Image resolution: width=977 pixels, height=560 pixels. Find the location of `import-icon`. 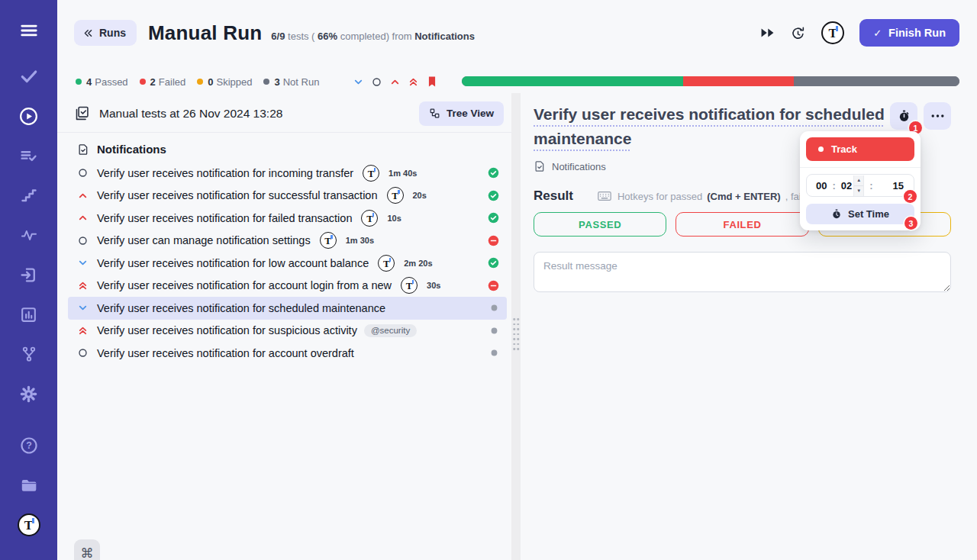

import-icon is located at coordinates (29, 275).